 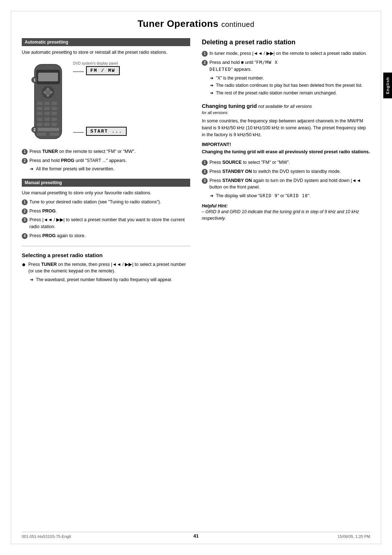 What do you see at coordinates (196, 536) in the screenshot?
I see `page-number: 41` at bounding box center [196, 536].